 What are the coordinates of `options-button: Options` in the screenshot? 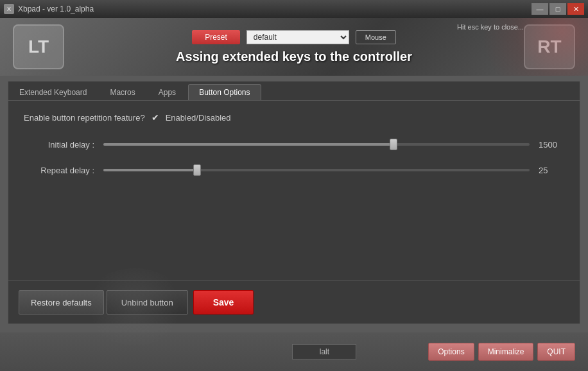 It's located at (451, 352).